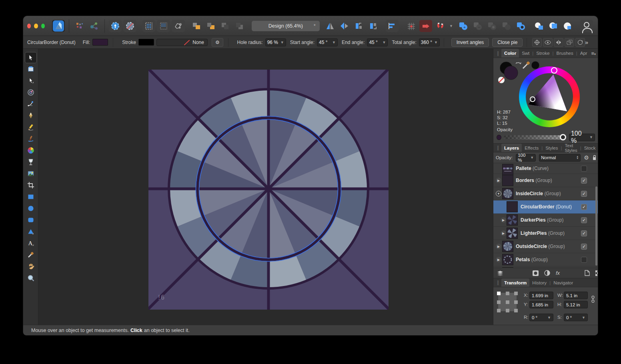 The width and height of the screenshot is (621, 364). Describe the element at coordinates (392, 26) in the screenshot. I see `alignment-icon` at that location.